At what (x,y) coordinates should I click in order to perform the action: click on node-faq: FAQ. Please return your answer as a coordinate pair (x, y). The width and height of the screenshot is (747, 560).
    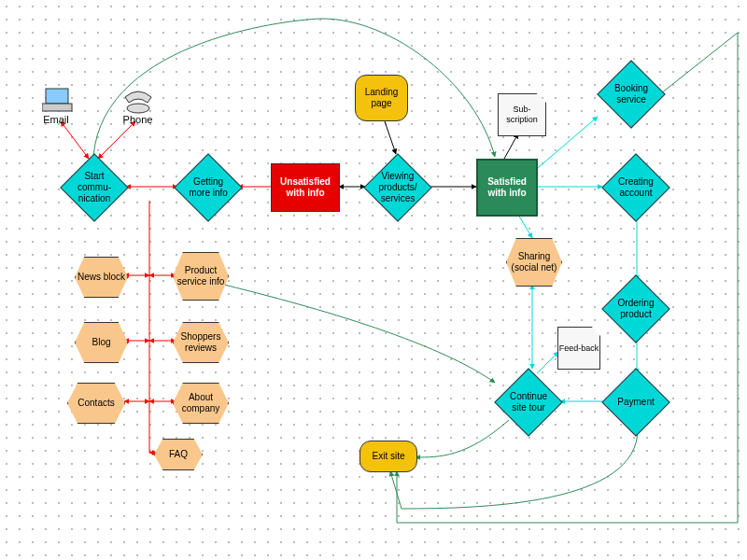
    Looking at the image, I should click on (178, 455).